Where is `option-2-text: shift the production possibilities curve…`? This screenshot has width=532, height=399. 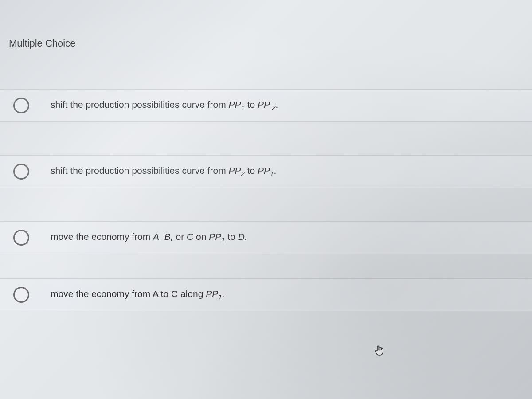 option-2-text: shift the production possibilities curve… is located at coordinates (163, 171).